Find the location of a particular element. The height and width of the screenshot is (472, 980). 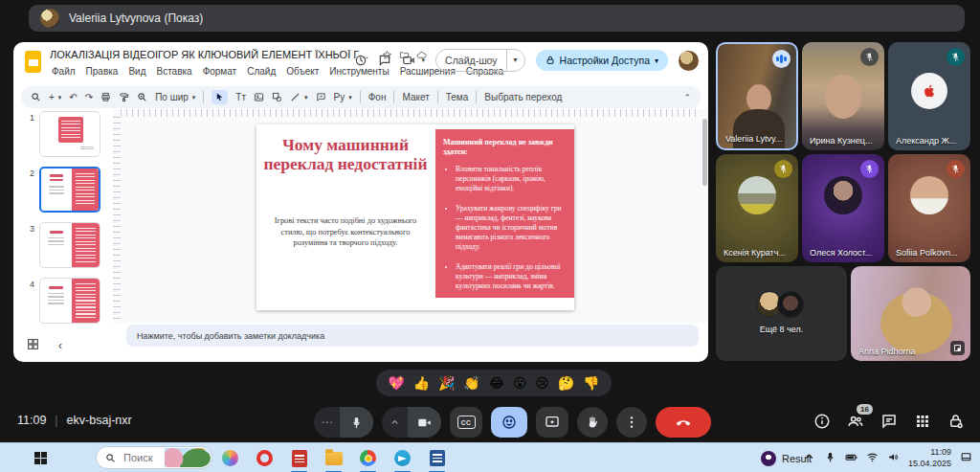

share-button: Настройки Доступа ▾ is located at coordinates (602, 60).